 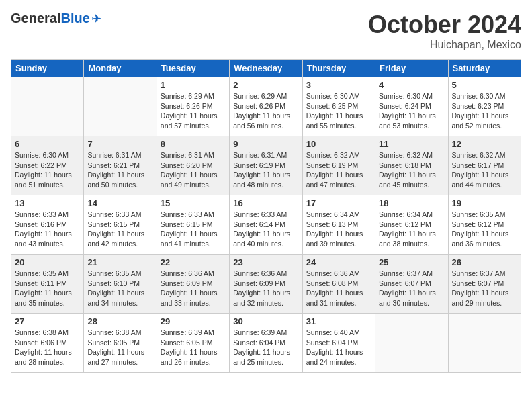 What do you see at coordinates (411, 203) in the screenshot?
I see `day-number: 18` at bounding box center [411, 203].